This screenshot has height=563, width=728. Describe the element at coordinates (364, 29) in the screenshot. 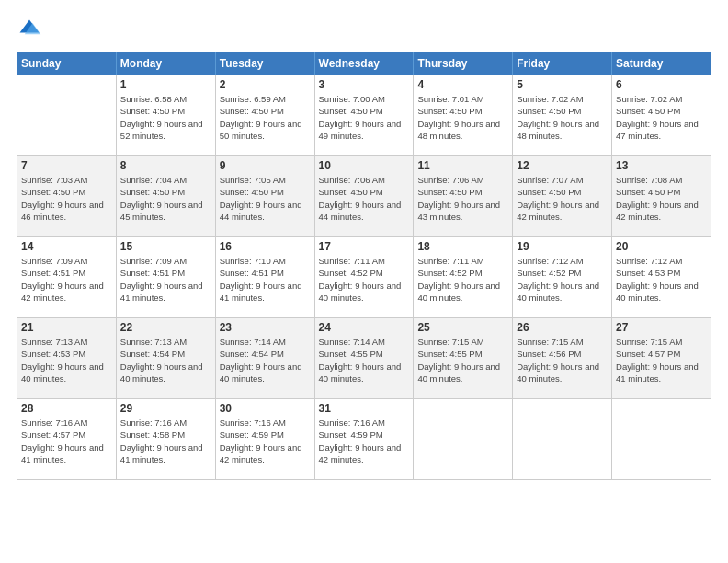

I see `header` at that location.